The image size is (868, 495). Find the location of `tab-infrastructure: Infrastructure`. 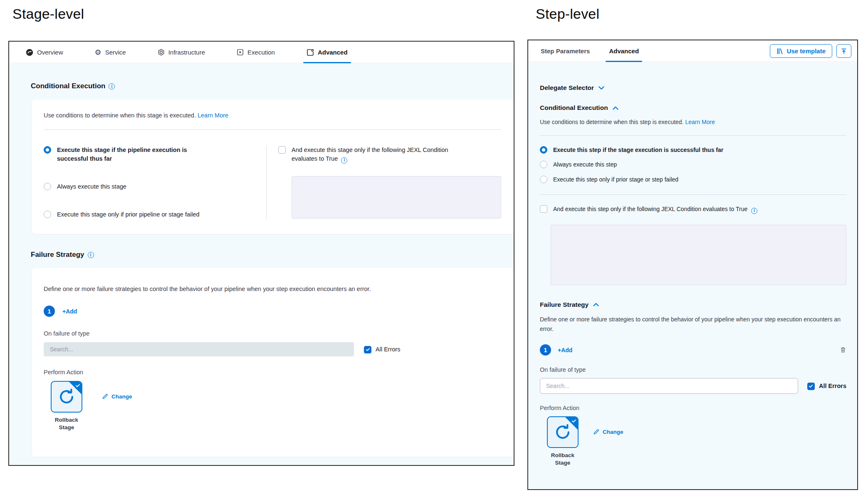

tab-infrastructure: Infrastructure is located at coordinates (181, 52).